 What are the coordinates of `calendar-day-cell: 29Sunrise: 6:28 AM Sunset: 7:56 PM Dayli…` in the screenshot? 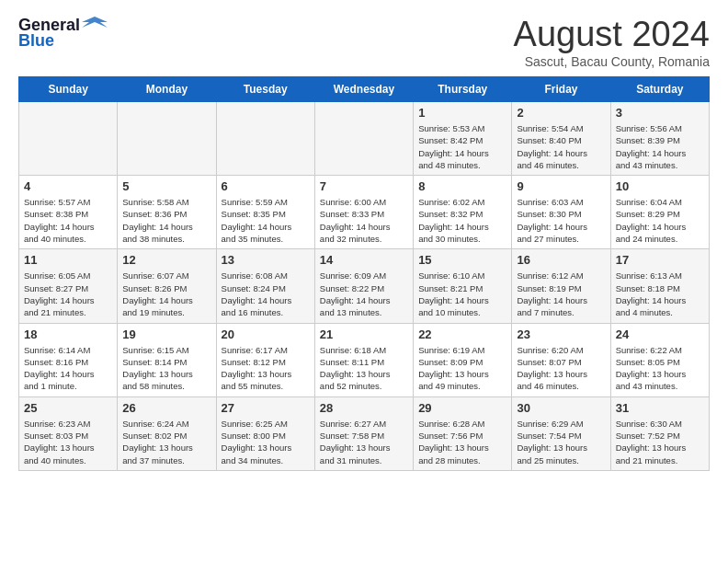 It's located at (463, 433).